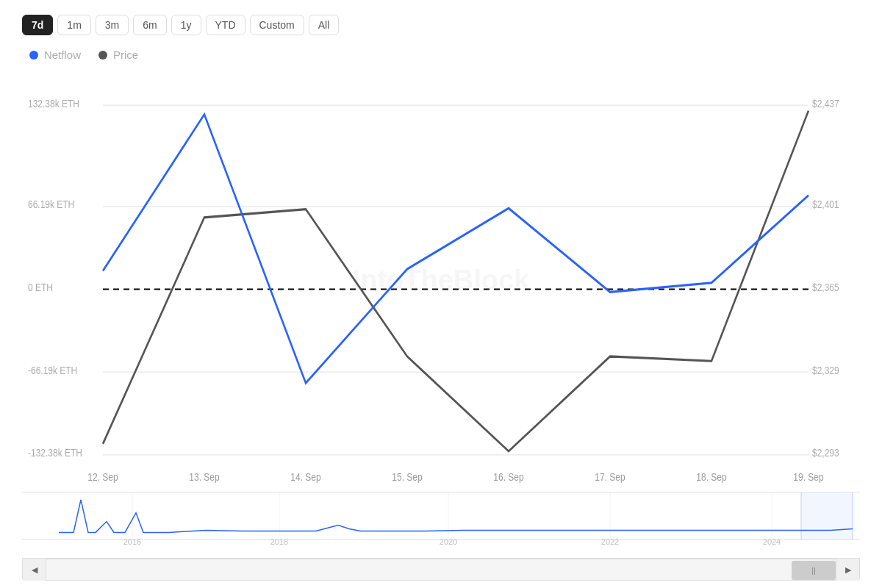 The image size is (882, 588). Describe the element at coordinates (112, 25) in the screenshot. I see `btn-3m: 3m` at that location.